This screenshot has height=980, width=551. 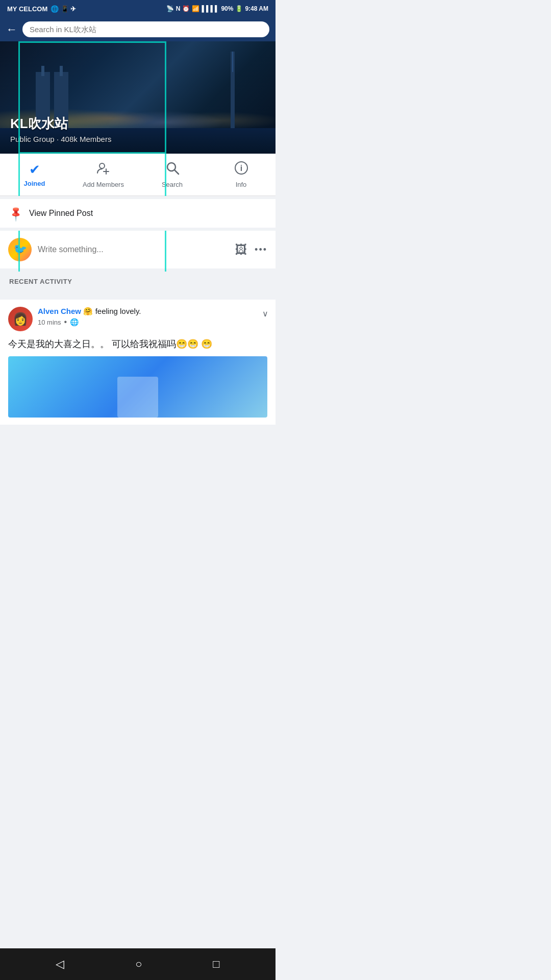 What do you see at coordinates (138, 30) in the screenshot?
I see `search-bar: ←` at bounding box center [138, 30].